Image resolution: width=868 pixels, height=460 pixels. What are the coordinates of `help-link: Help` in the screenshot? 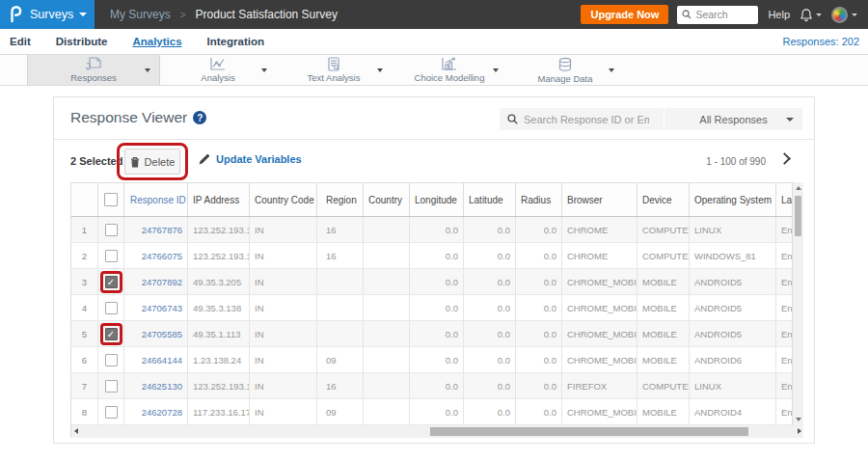 It's located at (779, 14).